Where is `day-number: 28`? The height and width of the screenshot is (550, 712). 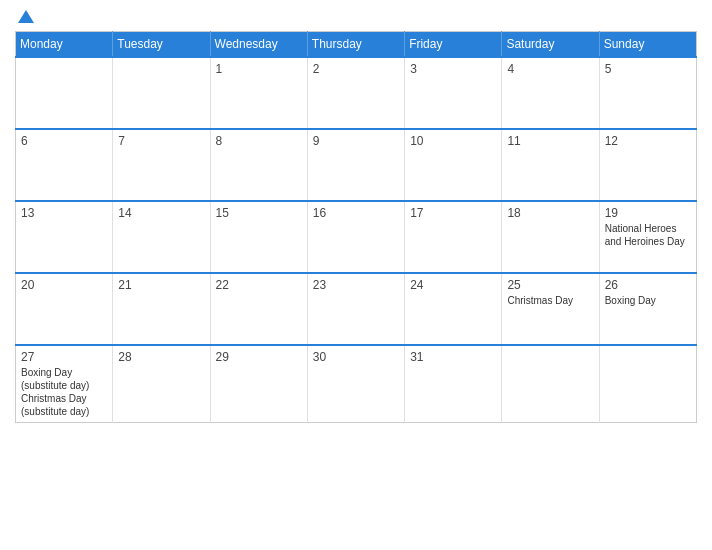 day-number: 28 is located at coordinates (161, 357).